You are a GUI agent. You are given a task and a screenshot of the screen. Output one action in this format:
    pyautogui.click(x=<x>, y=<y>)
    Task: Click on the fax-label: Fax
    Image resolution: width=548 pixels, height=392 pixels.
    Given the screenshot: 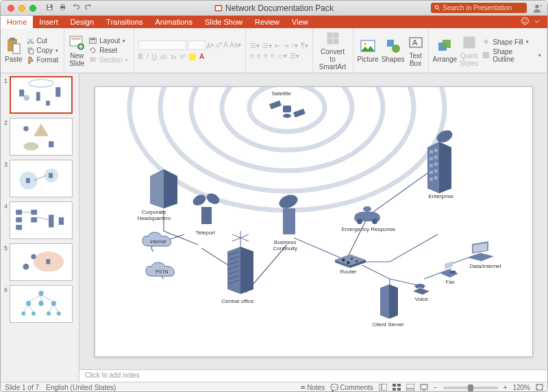 What is the action you would take?
    pyautogui.click(x=451, y=282)
    